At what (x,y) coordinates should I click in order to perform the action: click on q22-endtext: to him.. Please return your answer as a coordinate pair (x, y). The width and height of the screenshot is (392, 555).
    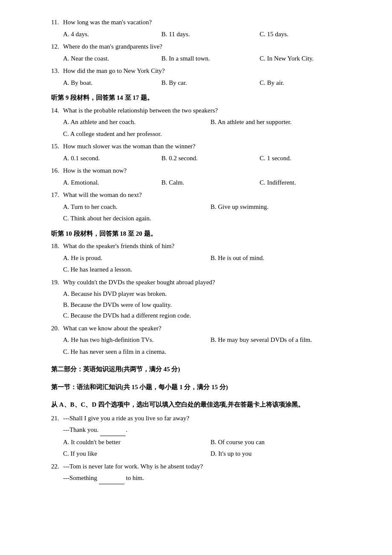
    Looking at the image, I should click on (135, 478).